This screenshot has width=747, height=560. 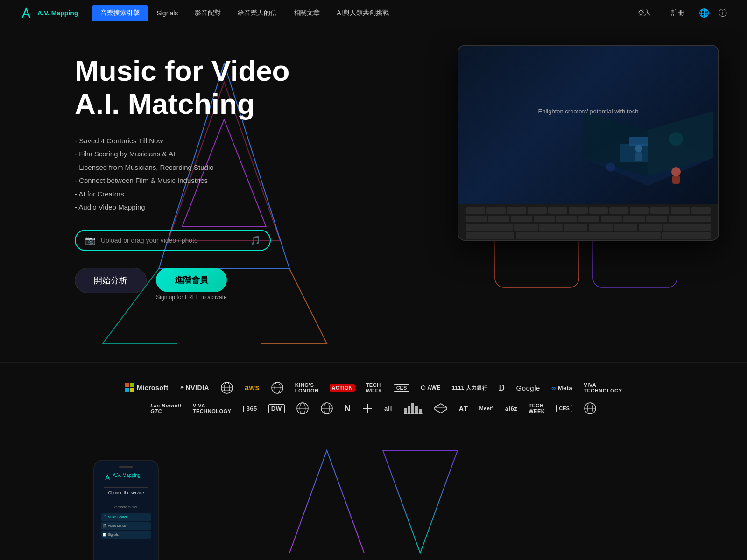 What do you see at coordinates (588, 223) in the screenshot?
I see `tablet-keyboard` at bounding box center [588, 223].